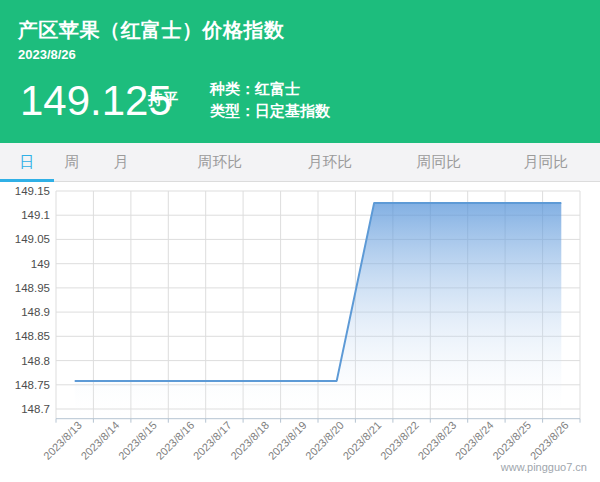 Image resolution: width=600 pixels, height=482 pixels. I want to click on svg-text: 148.9, so click(36, 312).